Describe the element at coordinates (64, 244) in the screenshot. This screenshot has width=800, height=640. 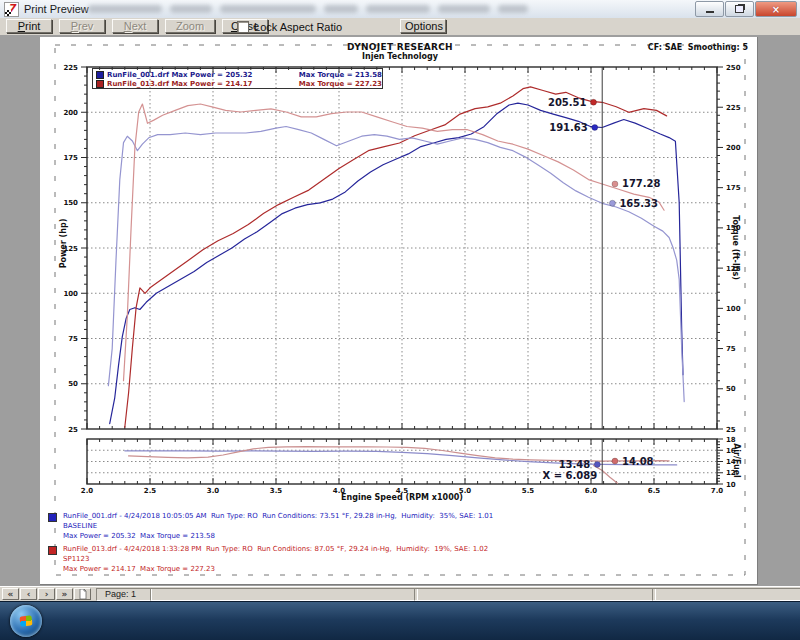
I see `power-axis-label: Power (hp)` at that location.